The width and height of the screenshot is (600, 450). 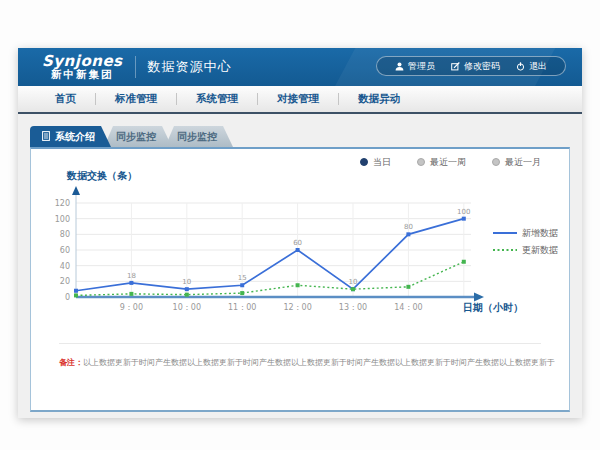 What do you see at coordinates (400, 66) in the screenshot?
I see `user-icon` at bounding box center [400, 66].